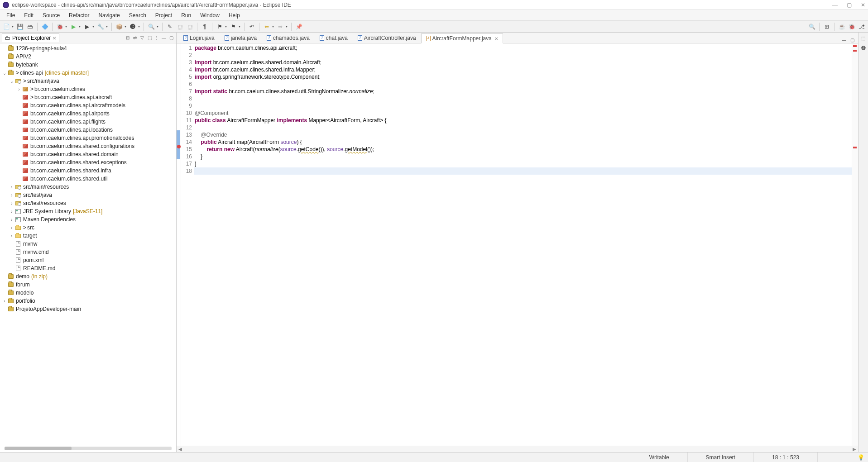 Image resolution: width=868 pixels, height=462 pixels. What do you see at coordinates (88, 130) in the screenshot?
I see `tree-item: br.com.caelum.clines.api.locations` at bounding box center [88, 130].